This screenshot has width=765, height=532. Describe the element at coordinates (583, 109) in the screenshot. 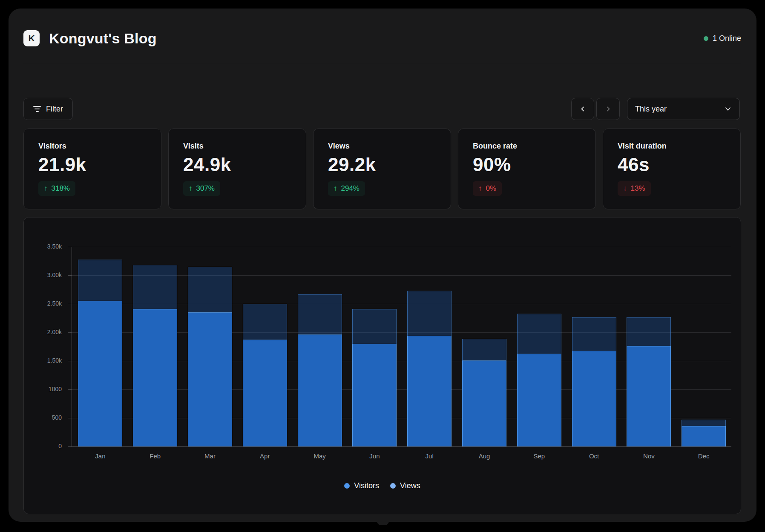

I see `chevron-left-icon` at that location.